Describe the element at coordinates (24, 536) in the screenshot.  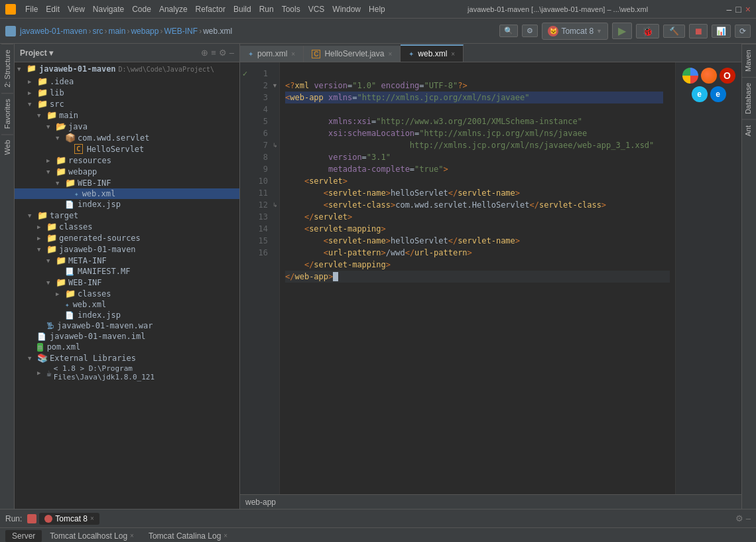
I see `server-tab: Server` at that location.